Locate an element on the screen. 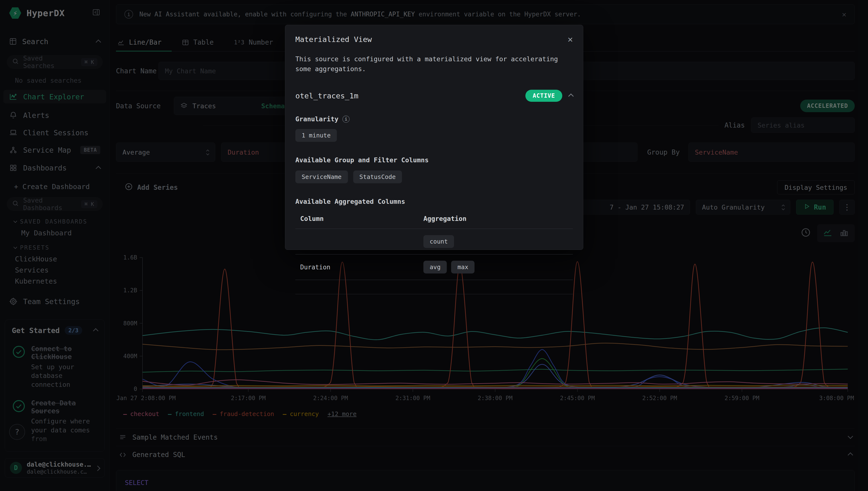 Image resolution: width=868 pixels, height=491 pixels. granularity-value-pill: 1 minute is located at coordinates (316, 136).